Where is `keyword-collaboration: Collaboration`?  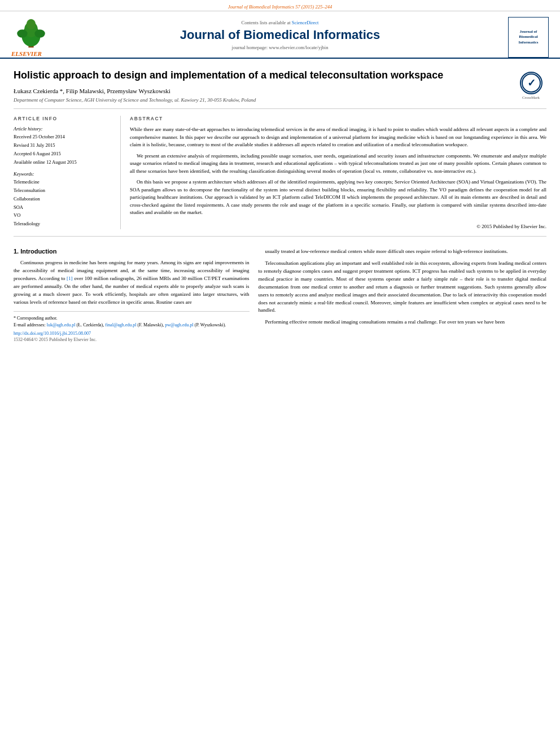 keyword-collaboration: Collaboration is located at coordinates (63, 199).